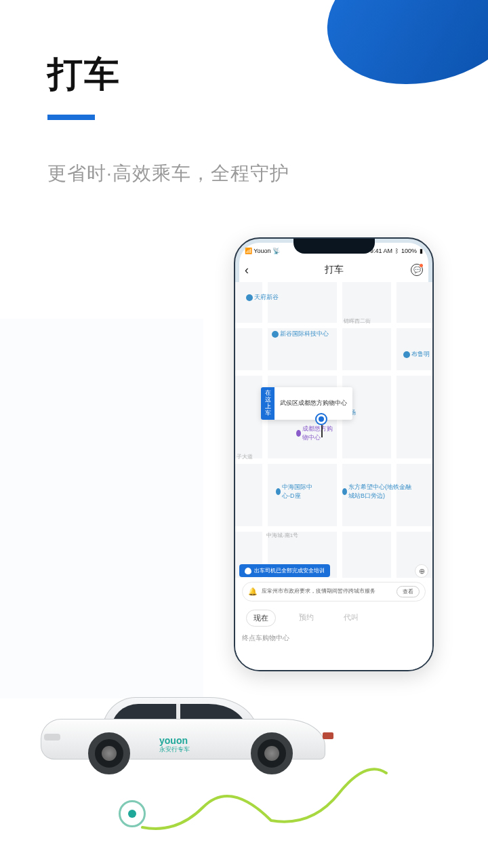 Image resolution: width=488 pixels, height=868 pixels. What do you see at coordinates (417, 270) in the screenshot?
I see `chat-button: 💬` at bounding box center [417, 270].